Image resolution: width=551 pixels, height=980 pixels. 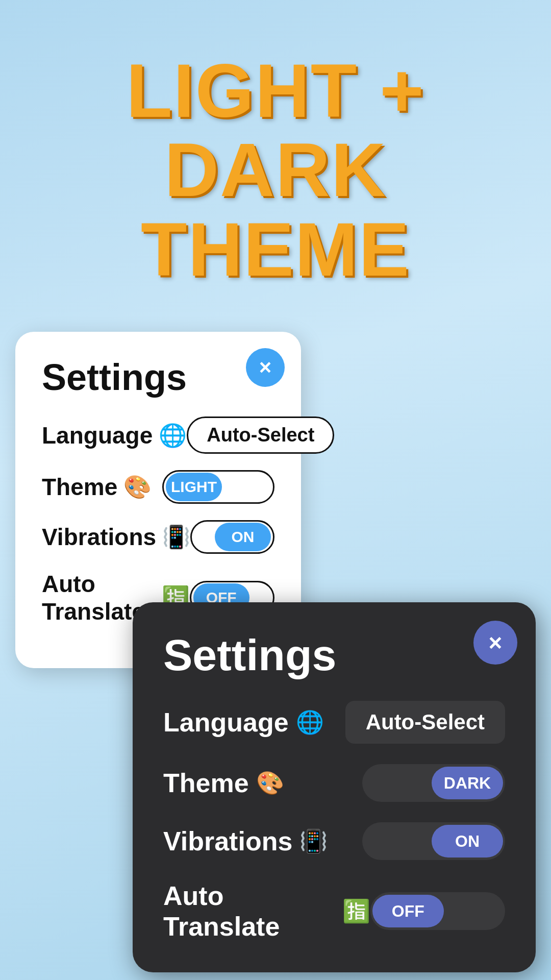 I want to click on light-panel-title: Settings, so click(x=158, y=377).